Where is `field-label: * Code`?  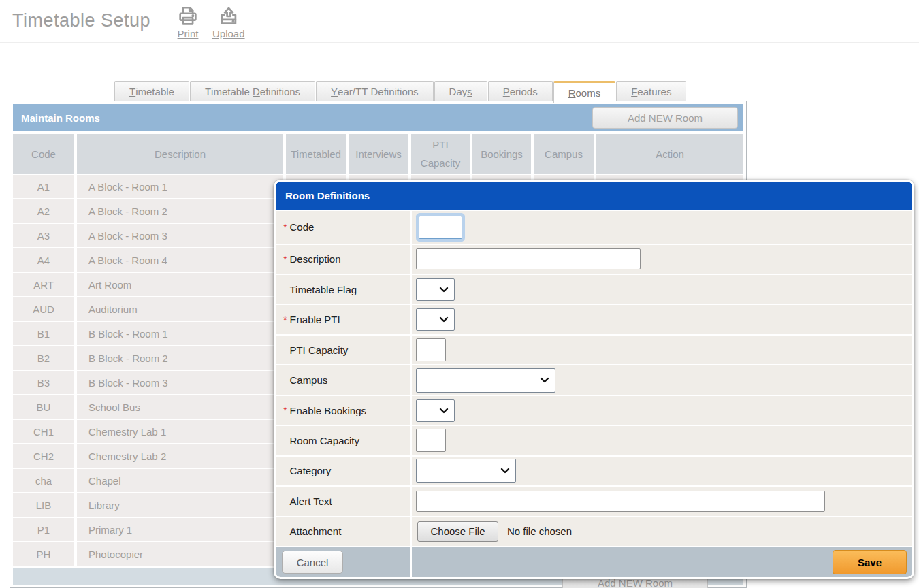 field-label: * Code is located at coordinates (343, 227).